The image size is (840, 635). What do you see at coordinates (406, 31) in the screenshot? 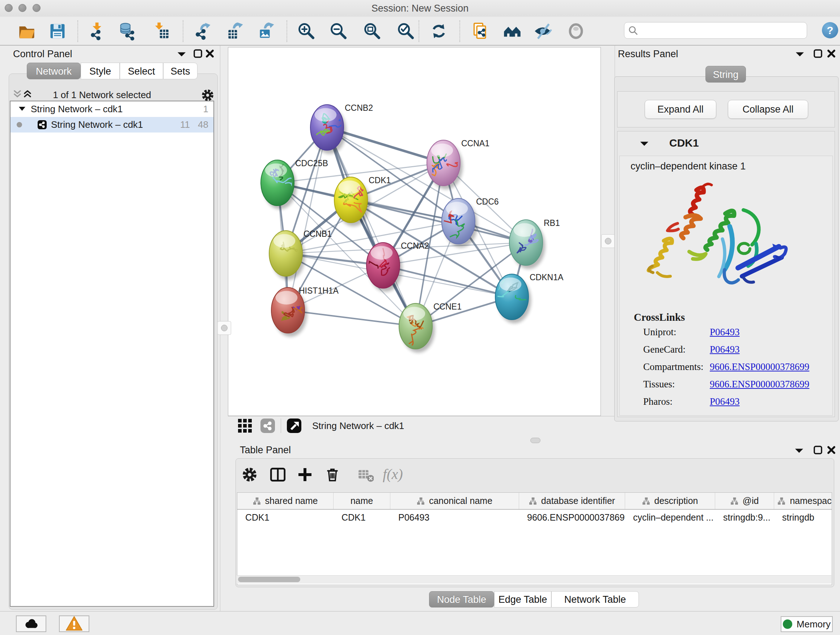
I see `zoom-selected-button` at bounding box center [406, 31].